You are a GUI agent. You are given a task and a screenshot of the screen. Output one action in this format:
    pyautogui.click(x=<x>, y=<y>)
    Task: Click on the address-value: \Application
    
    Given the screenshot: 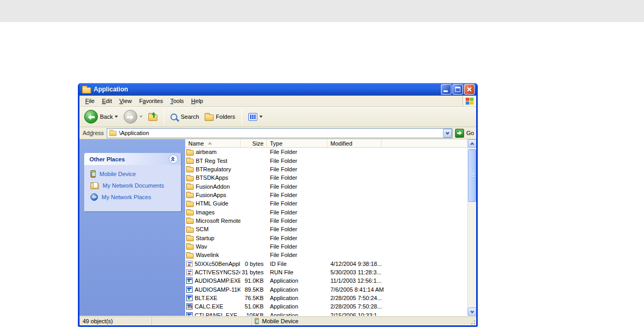 What is the action you would take?
    pyautogui.click(x=281, y=133)
    